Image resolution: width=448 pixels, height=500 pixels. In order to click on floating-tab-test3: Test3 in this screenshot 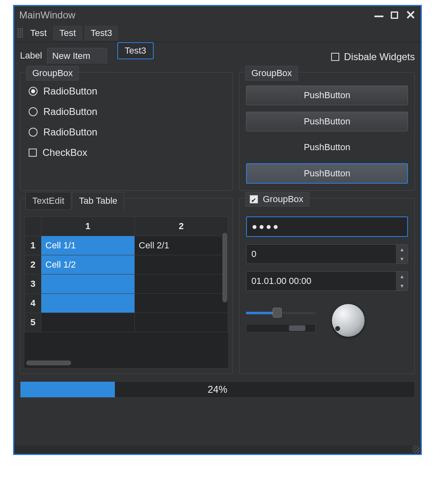, I will do `click(136, 51)`.